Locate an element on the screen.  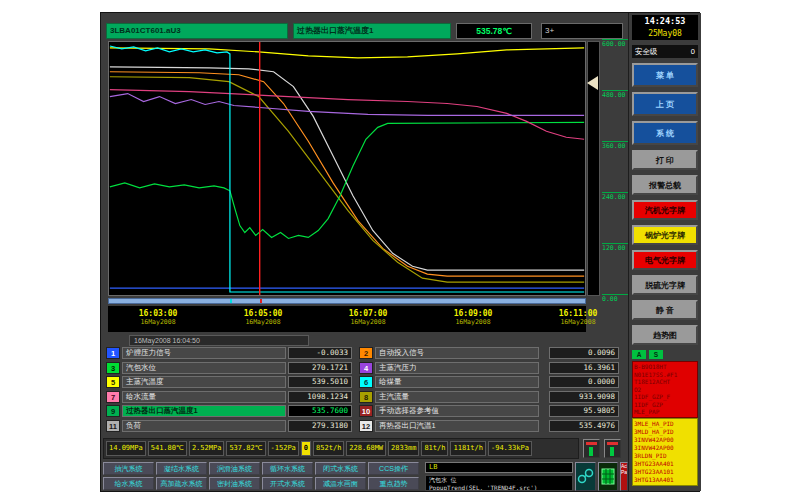
alarm-tag: B-B9O18HT is located at coordinates (665, 367).